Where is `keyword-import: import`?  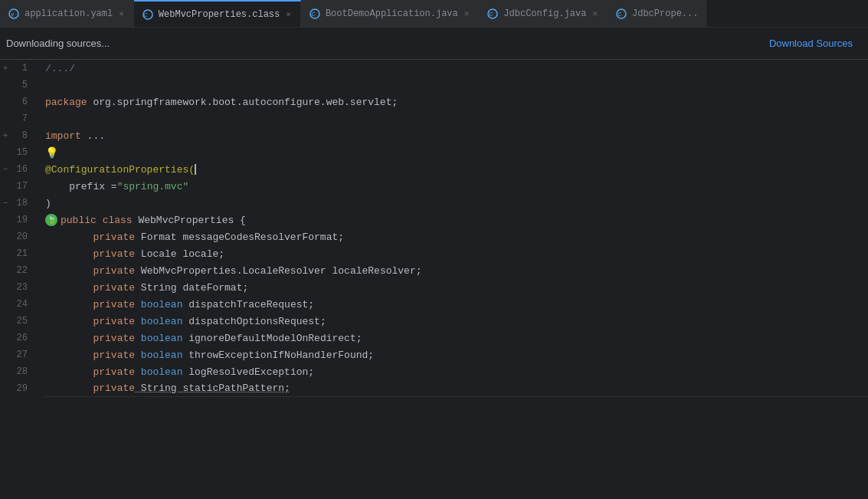
keyword-import: import is located at coordinates (63, 136).